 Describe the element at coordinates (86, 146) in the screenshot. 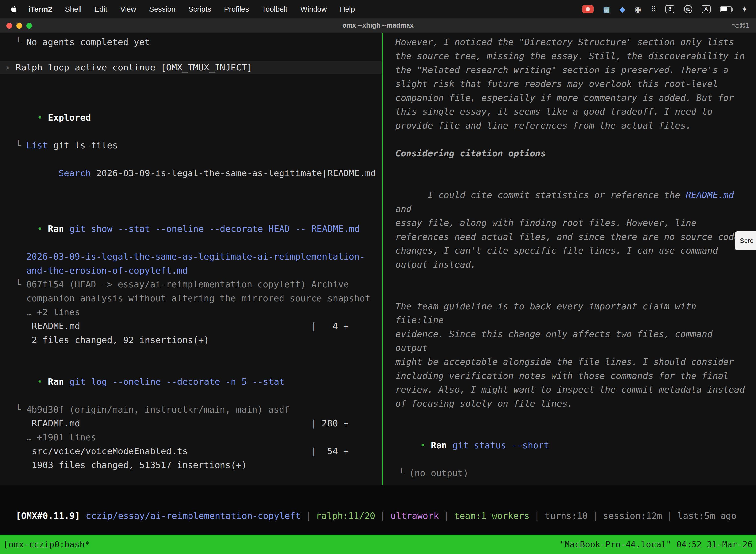

I see `list-command: git ls-files` at that location.